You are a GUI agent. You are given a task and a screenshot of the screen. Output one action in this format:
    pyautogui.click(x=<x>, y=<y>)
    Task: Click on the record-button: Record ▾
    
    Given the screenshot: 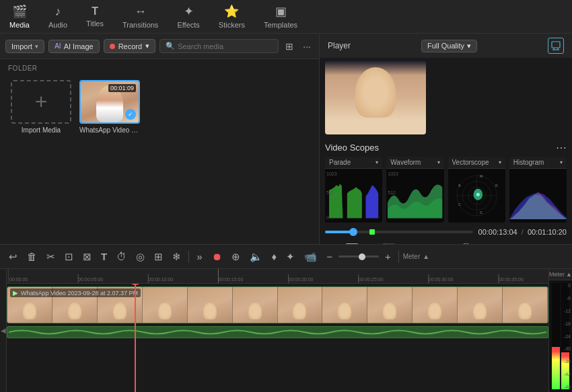 What is the action you would take?
    pyautogui.click(x=129, y=46)
    